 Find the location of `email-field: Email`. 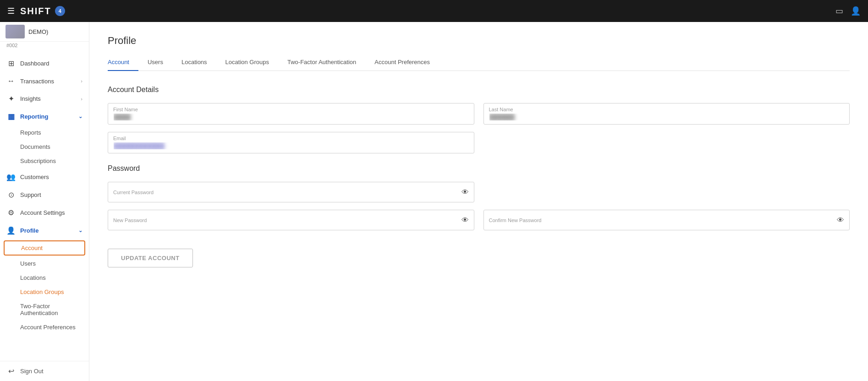

email-field: Email is located at coordinates (291, 143).